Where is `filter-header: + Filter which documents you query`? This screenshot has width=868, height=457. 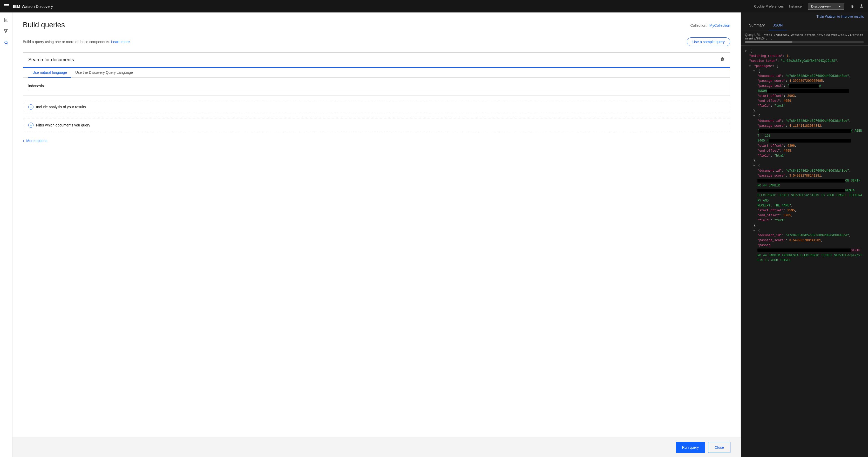 filter-header: + Filter which documents you query is located at coordinates (377, 125).